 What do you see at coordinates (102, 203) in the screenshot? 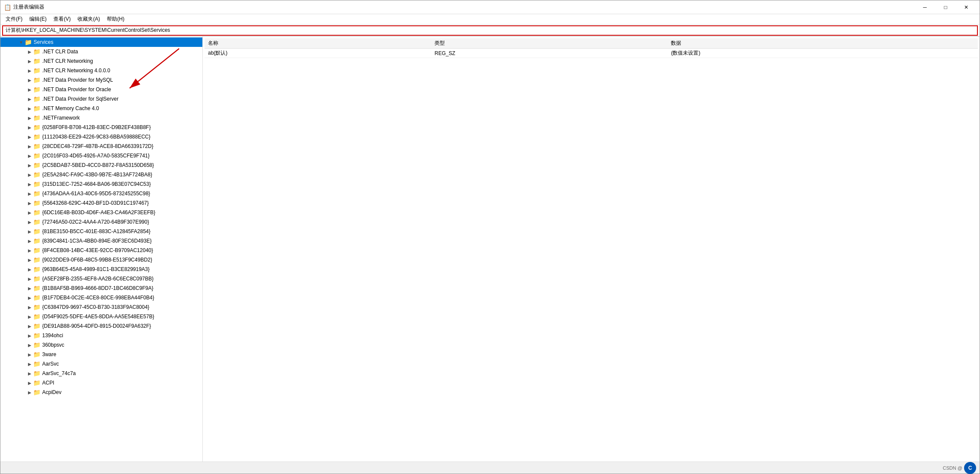
I see `tree-item-16: ▶ 📁 {55643268-629C-4420-BF1D-03D91C19746…` at bounding box center [102, 203].